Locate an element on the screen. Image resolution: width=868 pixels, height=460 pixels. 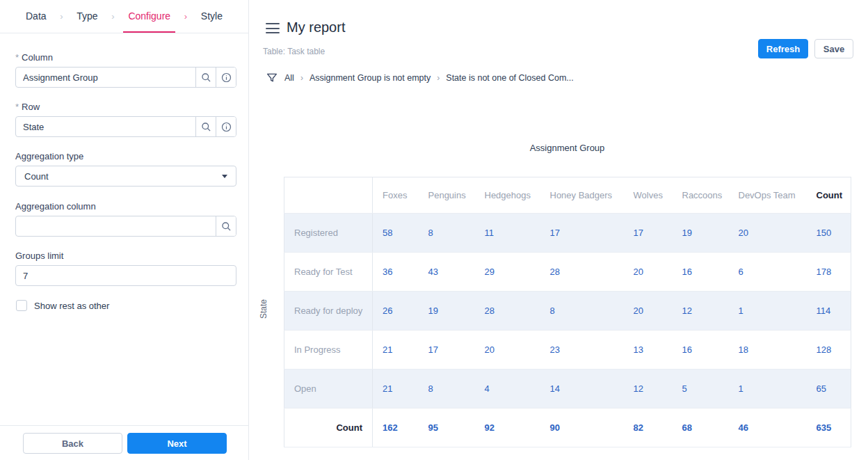
row-search-button is located at coordinates (206, 127).